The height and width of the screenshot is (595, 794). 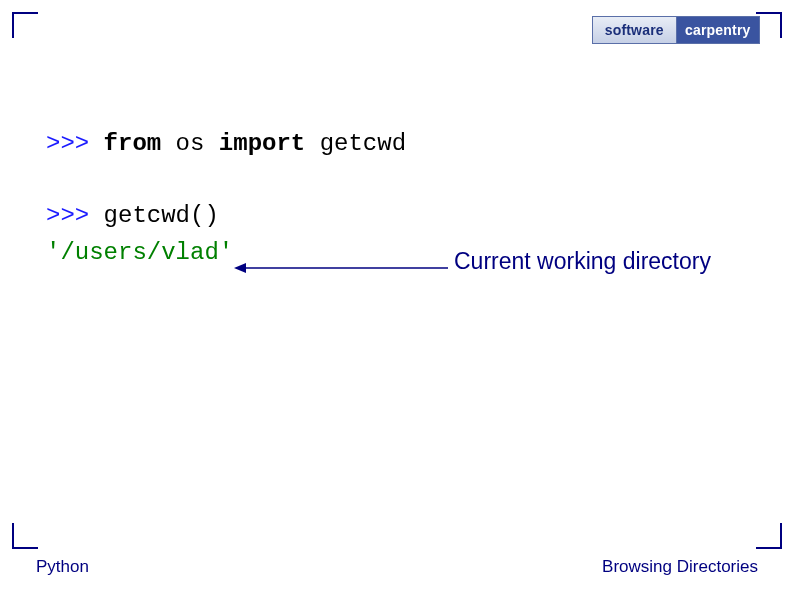 What do you see at coordinates (25, 25) in the screenshot?
I see `corner-bracket-top-left` at bounding box center [25, 25].